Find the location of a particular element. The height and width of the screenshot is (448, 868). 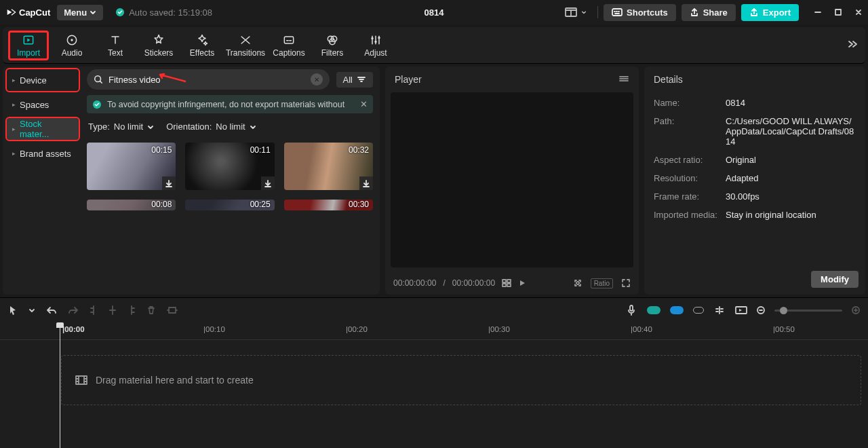

share-button: Share is located at coordinates (709, 12).